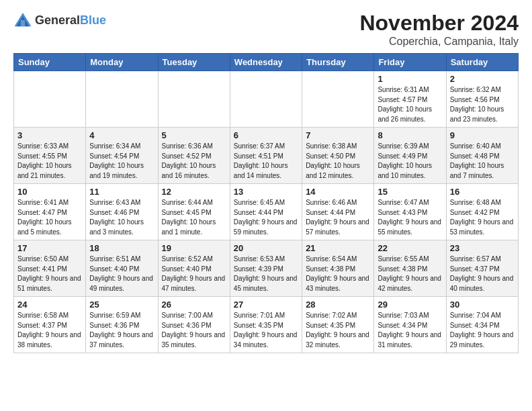  Describe the element at coordinates (410, 274) in the screenshot. I see `day-info: Sunrise: 6:55 AMSunset: 4:38 PMDaylight:…` at that location.